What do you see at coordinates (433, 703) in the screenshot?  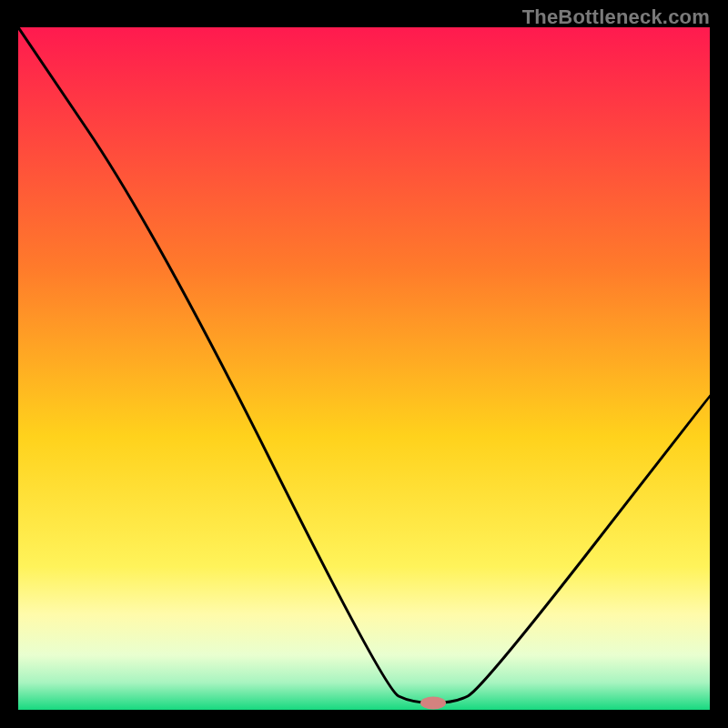 I see `optimal-marker` at bounding box center [433, 703].